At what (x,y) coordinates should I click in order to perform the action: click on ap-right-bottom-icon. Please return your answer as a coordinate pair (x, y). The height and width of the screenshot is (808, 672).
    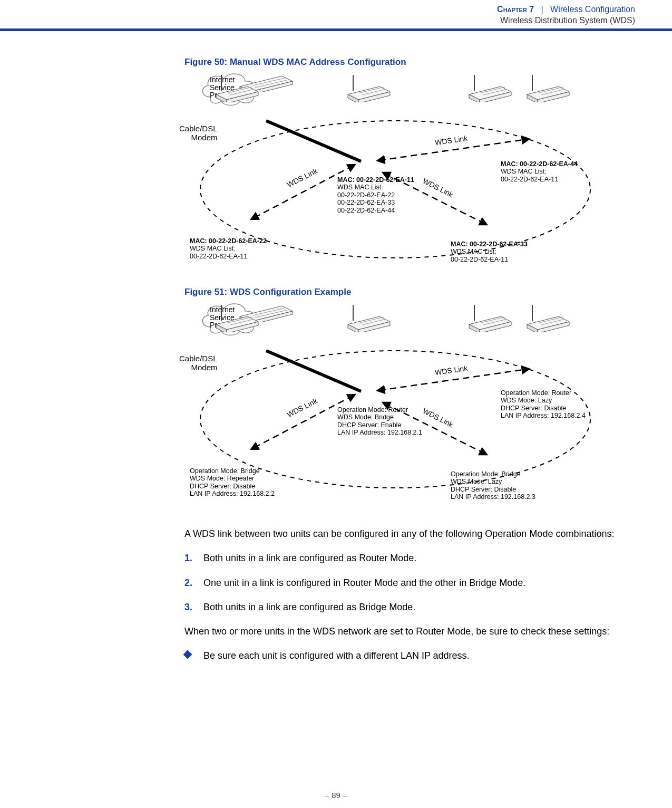
    Looking at the image, I should click on (490, 86).